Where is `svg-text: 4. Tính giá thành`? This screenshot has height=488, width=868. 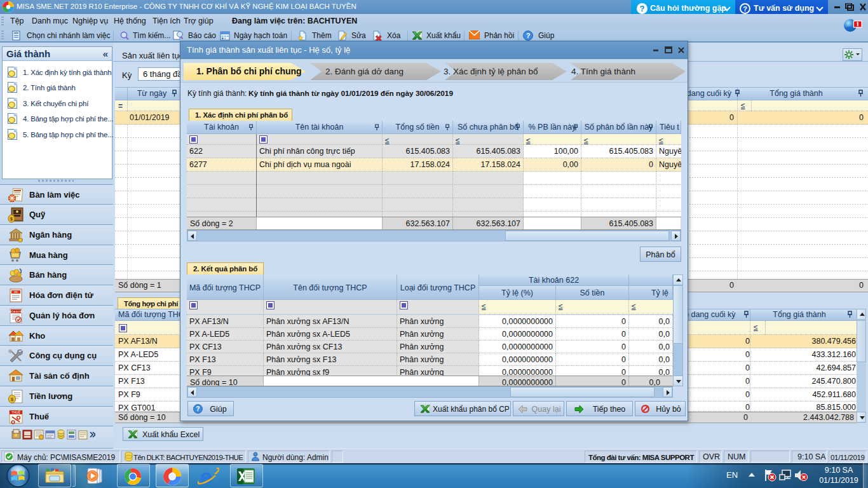 svg-text: 4. Tính giá thành is located at coordinates (604, 71).